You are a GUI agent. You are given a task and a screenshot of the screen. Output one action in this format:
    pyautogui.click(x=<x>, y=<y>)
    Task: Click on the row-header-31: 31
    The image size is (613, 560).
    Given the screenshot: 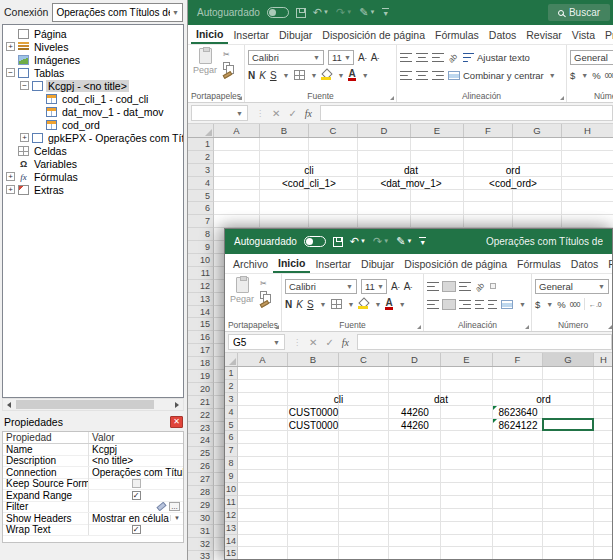 What is the action you would take?
    pyautogui.click(x=201, y=532)
    